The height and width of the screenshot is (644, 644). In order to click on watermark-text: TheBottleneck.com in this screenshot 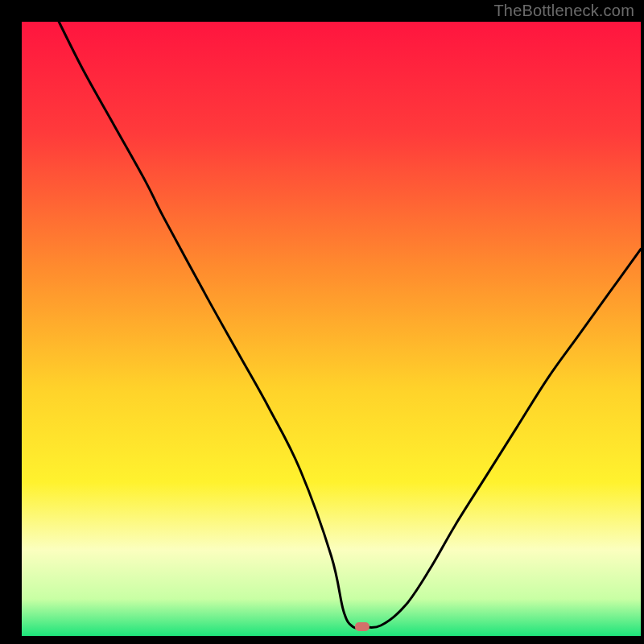, I will do `click(564, 11)`.